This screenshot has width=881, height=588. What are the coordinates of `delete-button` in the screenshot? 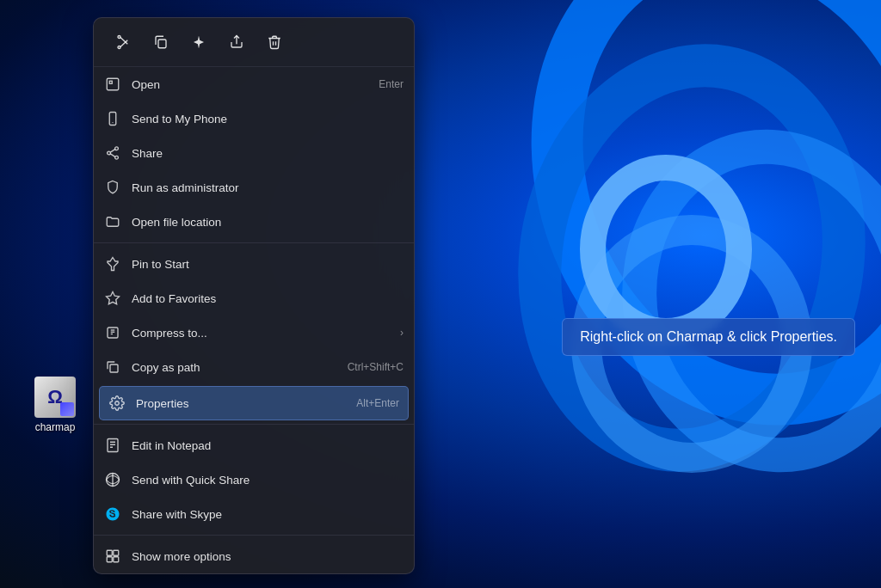 It's located at (274, 42).